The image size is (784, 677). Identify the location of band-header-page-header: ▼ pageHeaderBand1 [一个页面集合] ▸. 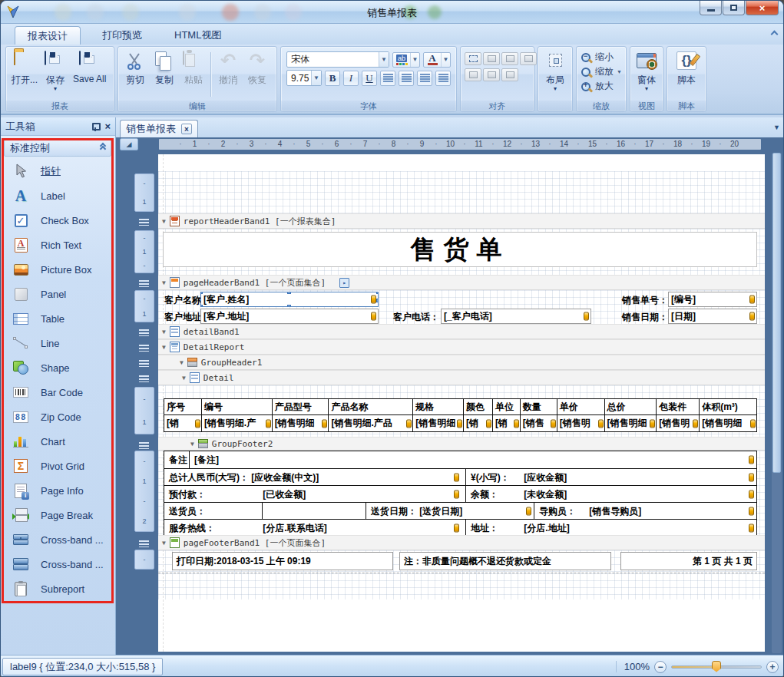
(461, 282).